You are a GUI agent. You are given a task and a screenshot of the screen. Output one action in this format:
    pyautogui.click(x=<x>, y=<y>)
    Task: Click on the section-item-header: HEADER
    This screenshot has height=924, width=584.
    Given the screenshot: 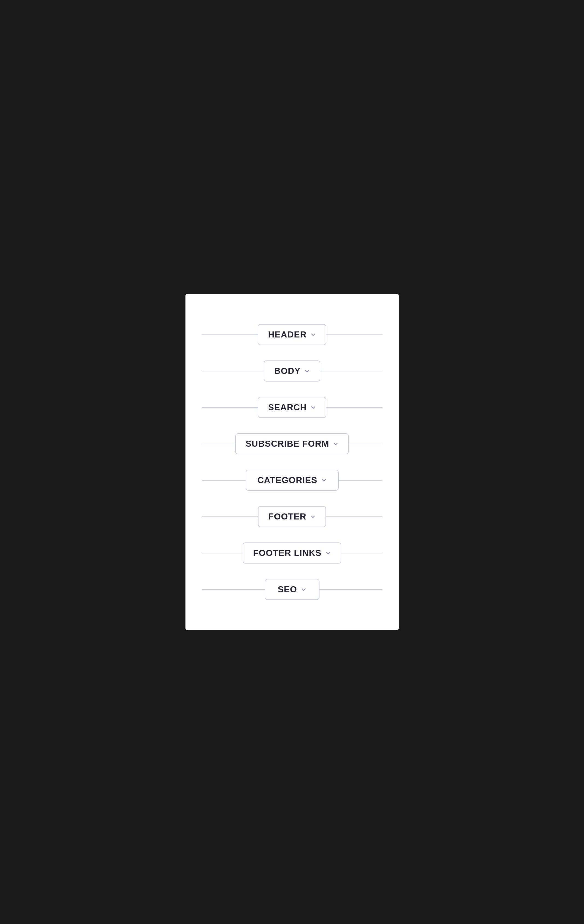 What is the action you would take?
    pyautogui.click(x=292, y=335)
    